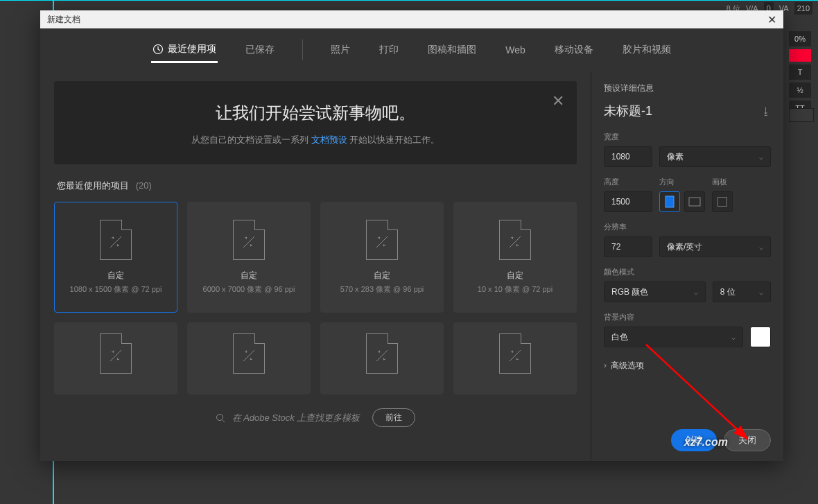  I want to click on tab-photo: 照片, so click(340, 50).